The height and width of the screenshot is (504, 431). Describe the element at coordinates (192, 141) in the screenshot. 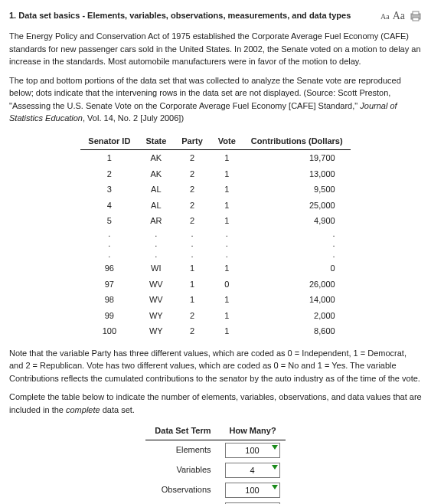

I see `col-party: Party` at that location.